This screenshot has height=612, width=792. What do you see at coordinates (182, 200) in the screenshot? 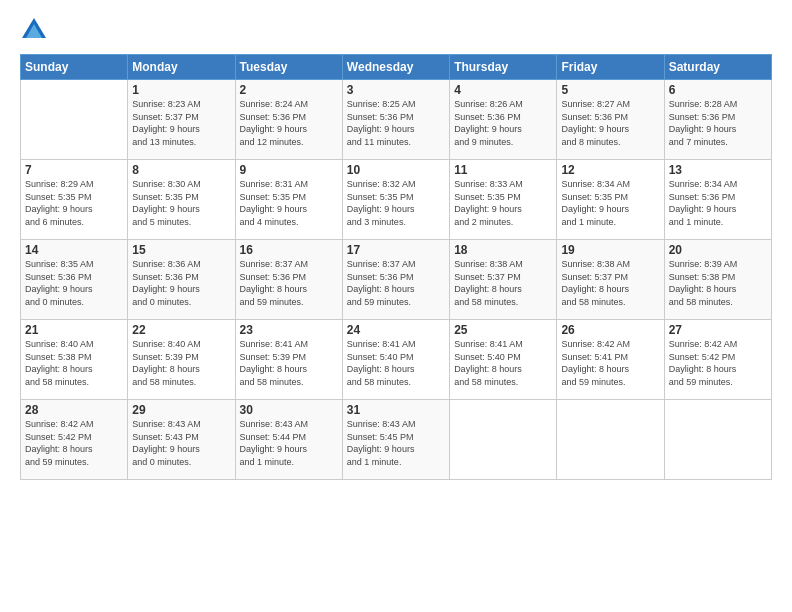
I see `calendar-cell: 8Sunrise: 8:30 AM Sunset: 5:35 PM Daylig…` at bounding box center [182, 200].